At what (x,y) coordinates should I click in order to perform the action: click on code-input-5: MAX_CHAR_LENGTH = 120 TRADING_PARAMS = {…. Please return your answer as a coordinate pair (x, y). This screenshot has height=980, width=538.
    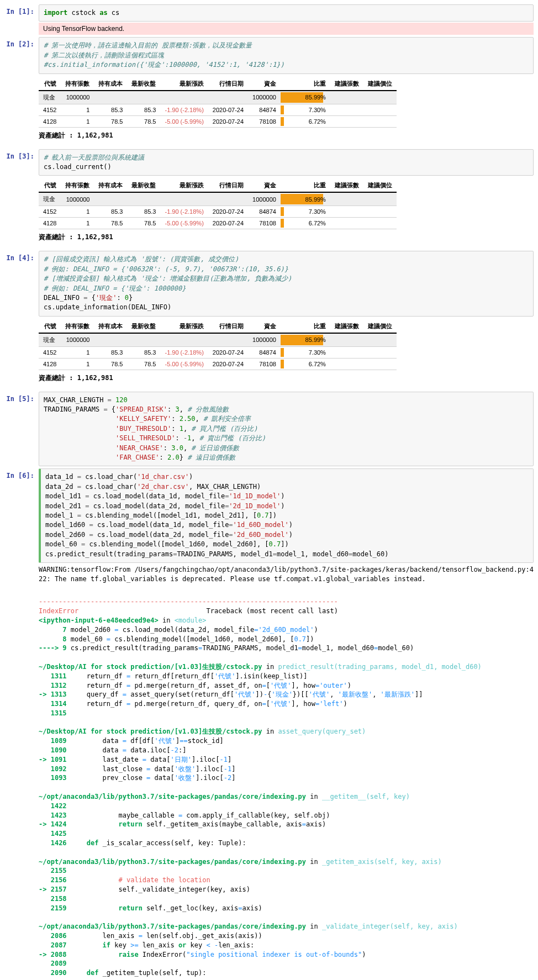
    Looking at the image, I should click on (286, 429).